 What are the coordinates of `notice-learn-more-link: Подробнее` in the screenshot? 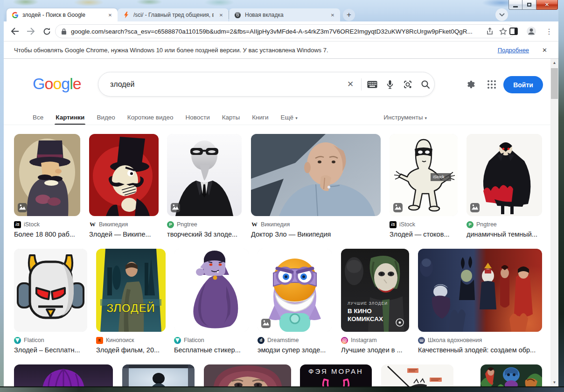 It's located at (513, 50).